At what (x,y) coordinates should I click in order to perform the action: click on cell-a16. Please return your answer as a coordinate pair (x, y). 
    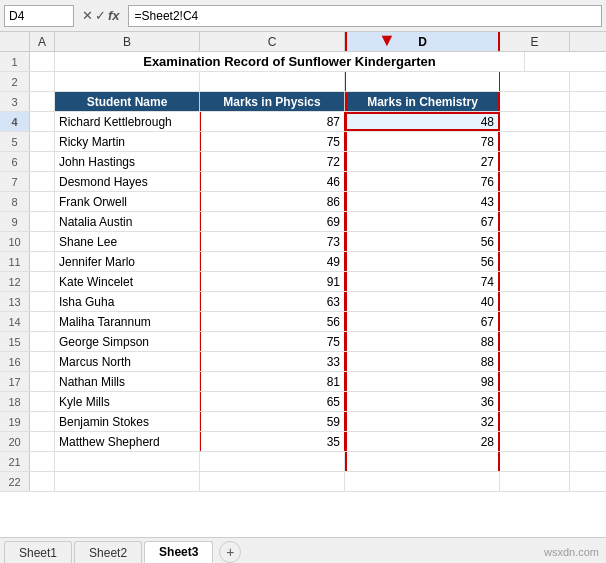
    Looking at the image, I should click on (42, 362).